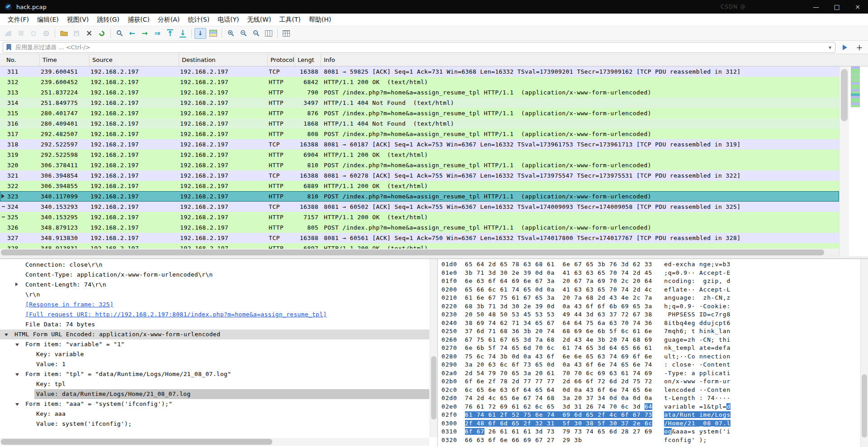  Describe the element at coordinates (89, 33) in the screenshot. I see `close-file-icon: ×` at that location.